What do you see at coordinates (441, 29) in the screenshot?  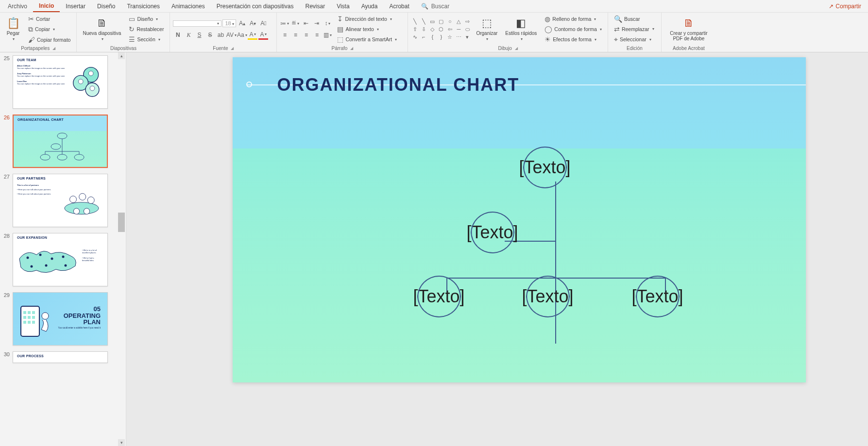 I see `shape-hex-icon: ⬡` at bounding box center [441, 29].